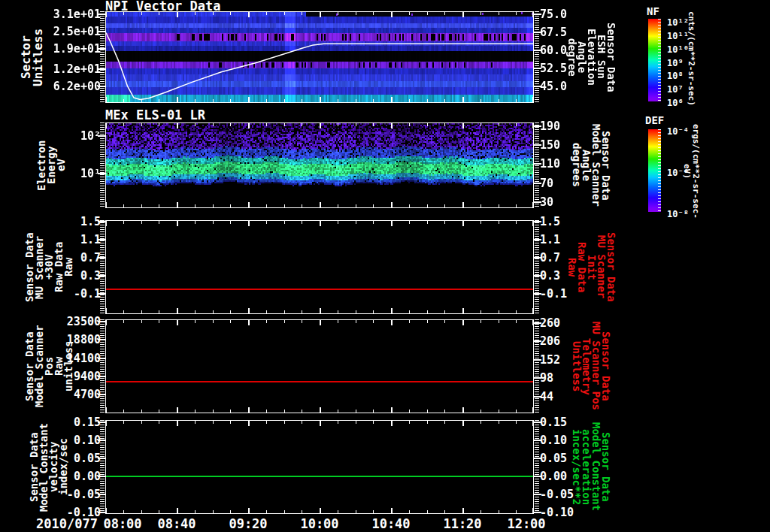  Describe the element at coordinates (320, 524) in the screenshot. I see `x-tick-label: 10:00` at that location.